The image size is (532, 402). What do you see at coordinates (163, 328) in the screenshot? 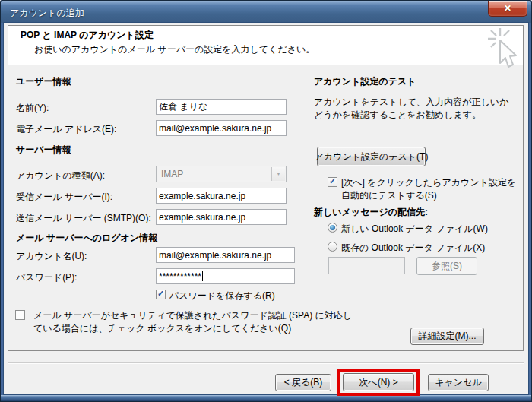
I see `spa-label-line2: ている場合には、チェック ボックスをオンにしてください(Q)` at bounding box center [163, 328].